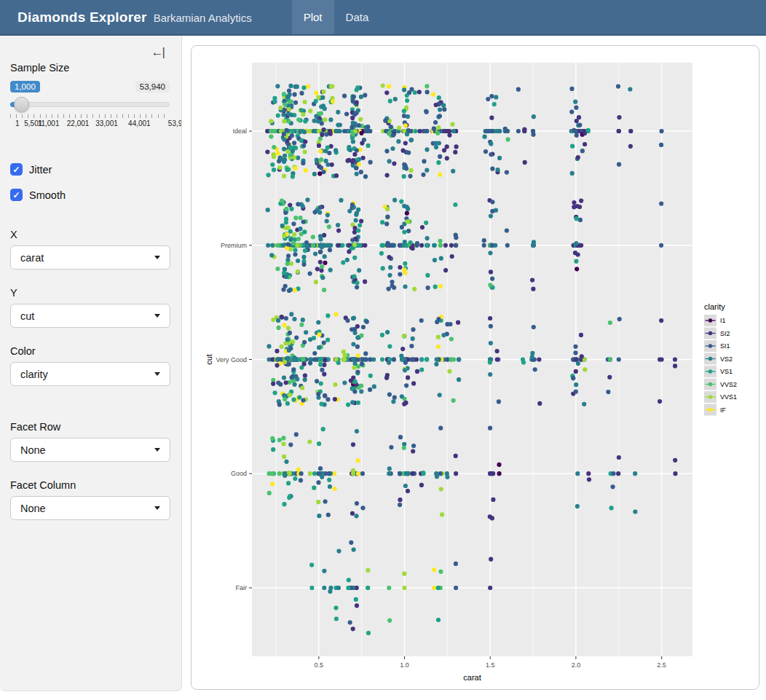 The image size is (766, 700). Describe the element at coordinates (232, 360) in the screenshot. I see `svg-text: Very Good` at that location.